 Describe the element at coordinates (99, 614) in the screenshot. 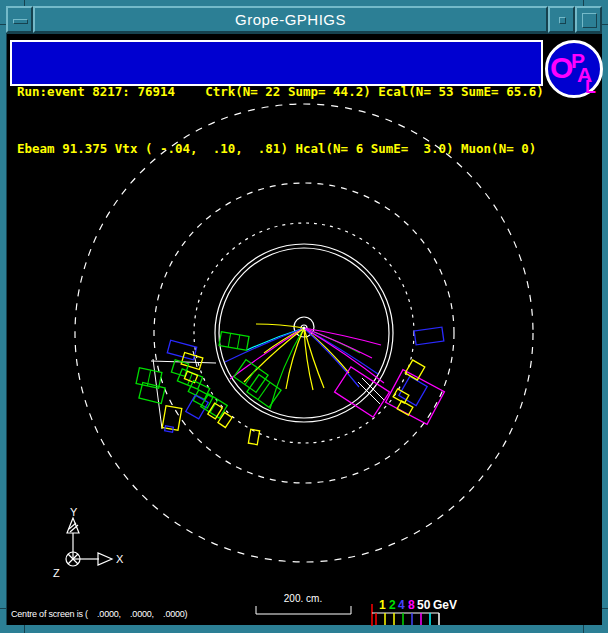

I see `status-text: Centre of screen is ( .0000, .0000, .000…` at that location.